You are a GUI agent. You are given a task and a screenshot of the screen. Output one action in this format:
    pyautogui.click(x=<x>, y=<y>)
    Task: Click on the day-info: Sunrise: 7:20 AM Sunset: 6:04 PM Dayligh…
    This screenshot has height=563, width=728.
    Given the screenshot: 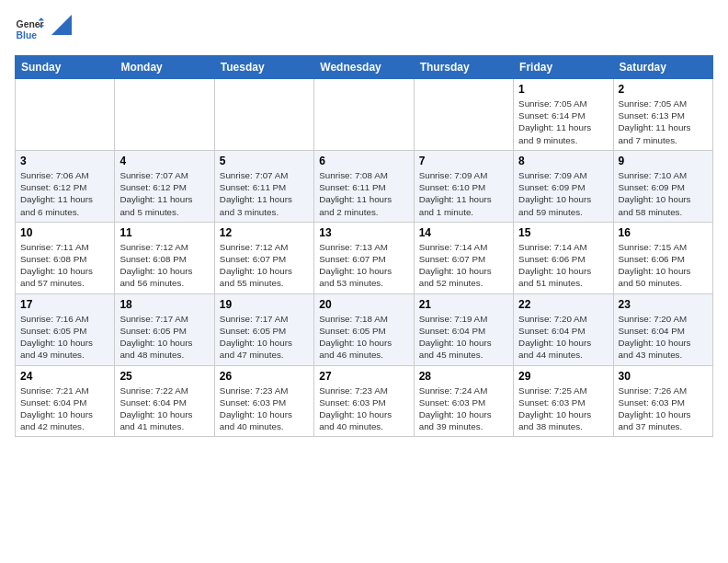 What is the action you would take?
    pyautogui.click(x=664, y=337)
    